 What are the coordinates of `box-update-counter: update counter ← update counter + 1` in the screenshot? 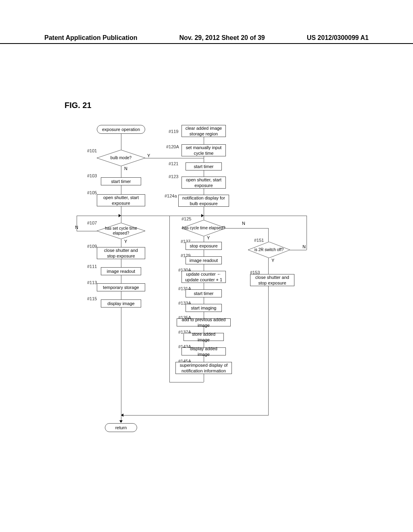 It's located at (204, 277).